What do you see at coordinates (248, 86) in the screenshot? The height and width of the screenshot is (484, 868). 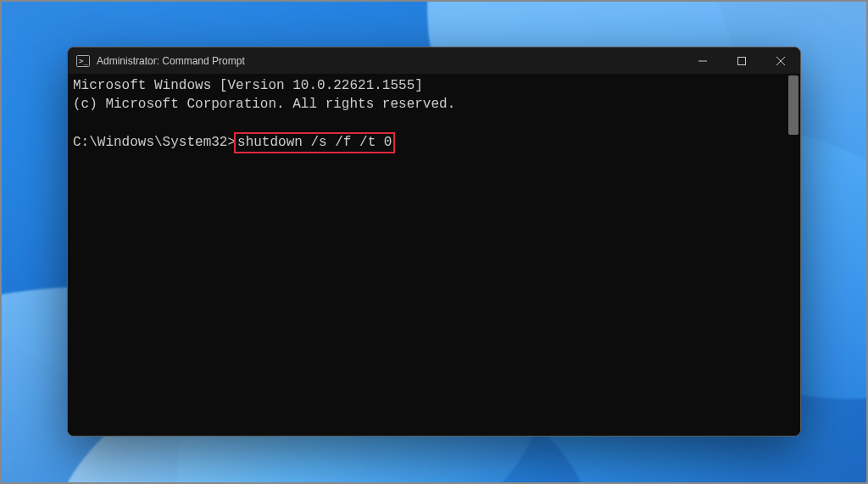 I see `terminal-header-line1: Microsoft Windows [Version 10.0.22621.15…` at bounding box center [248, 86].